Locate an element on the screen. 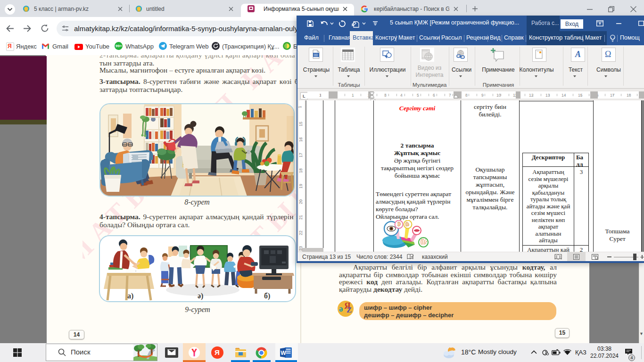 This screenshot has height=362, width=644. svg-text: W is located at coordinates (283, 353).